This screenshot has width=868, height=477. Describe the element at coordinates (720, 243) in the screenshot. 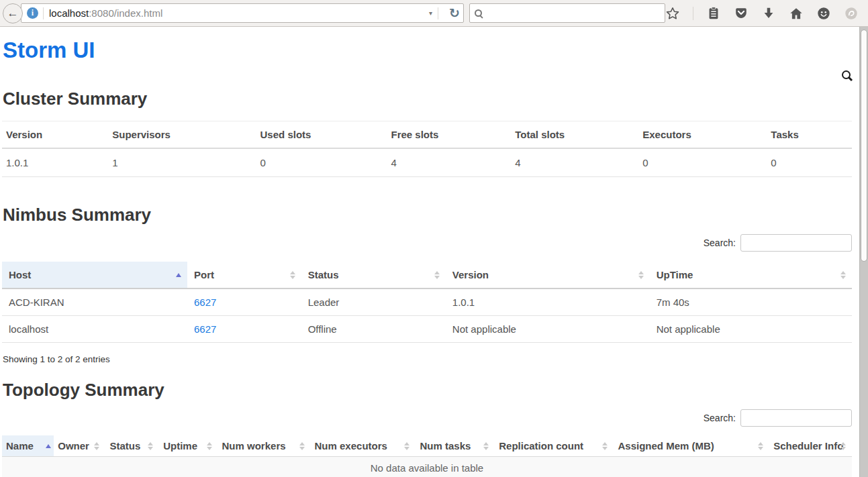

I see `nimbus-search-label: Search:` at that location.